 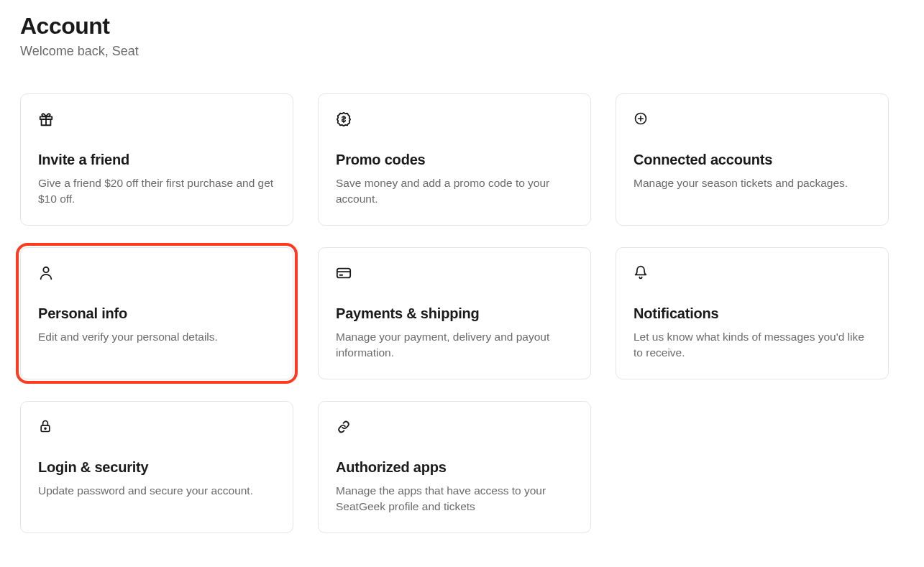 I want to click on card-desc: Edit and verify your personal details., so click(x=157, y=337).